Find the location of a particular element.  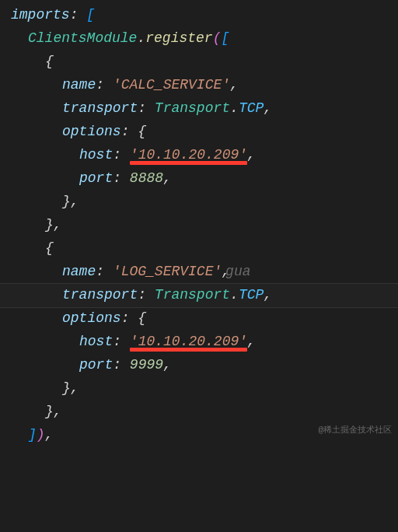

code-line: port: 8888, is located at coordinates (204, 178).